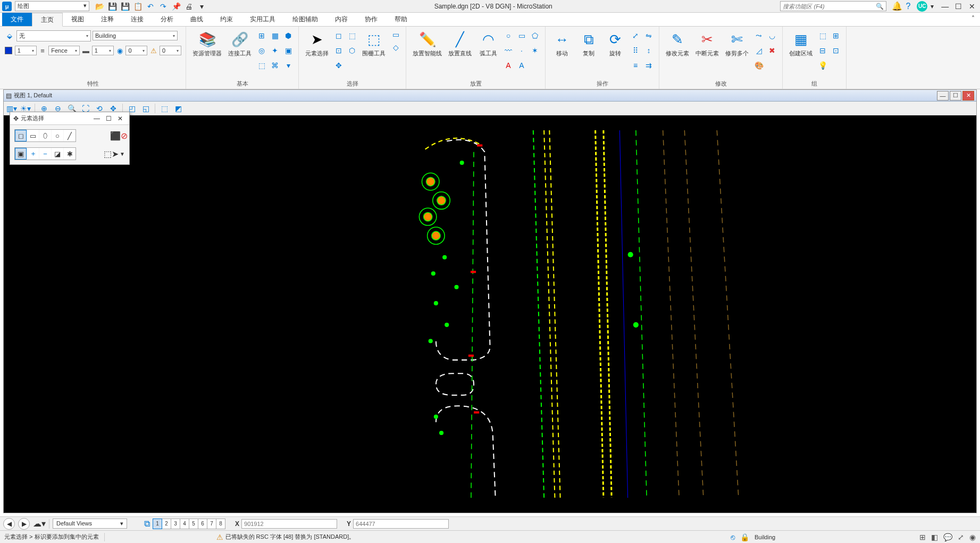 This screenshot has height=543, width=980. Describe the element at coordinates (396, 47) in the screenshot. I see `selmore2-icon: ◇` at that location.